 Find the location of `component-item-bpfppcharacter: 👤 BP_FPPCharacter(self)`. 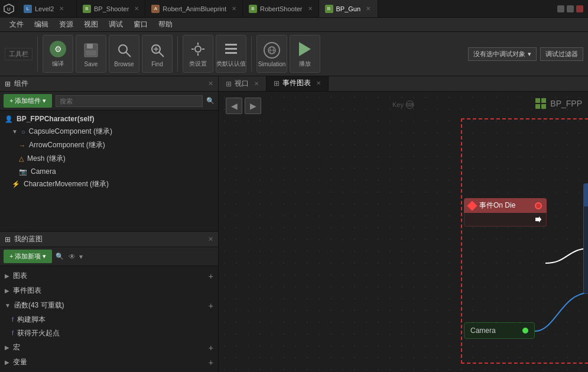

component-item-bpfppcharacter: 👤 BP_FPPCharacter(self) is located at coordinates (109, 119).